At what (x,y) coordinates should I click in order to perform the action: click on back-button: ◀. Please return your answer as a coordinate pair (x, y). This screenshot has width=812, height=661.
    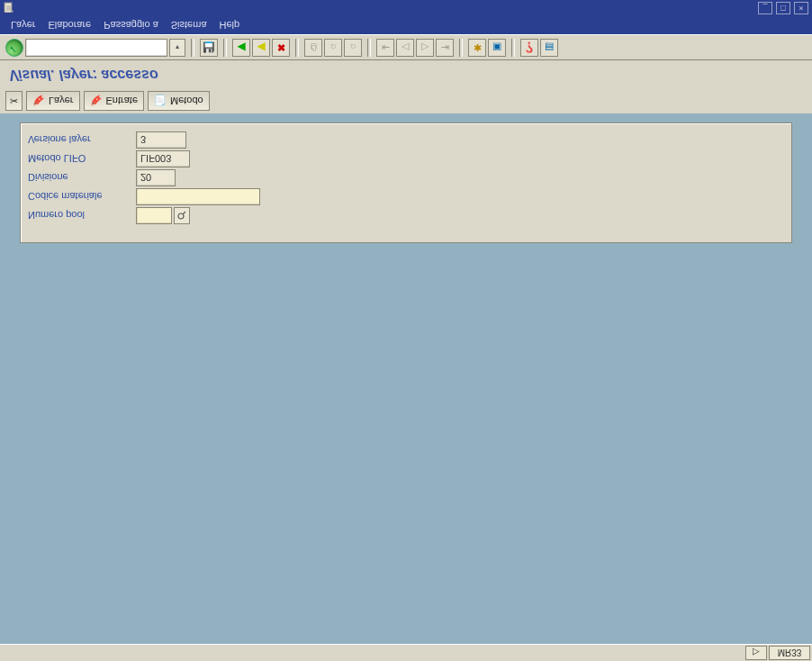
    Looking at the image, I should click on (241, 48).